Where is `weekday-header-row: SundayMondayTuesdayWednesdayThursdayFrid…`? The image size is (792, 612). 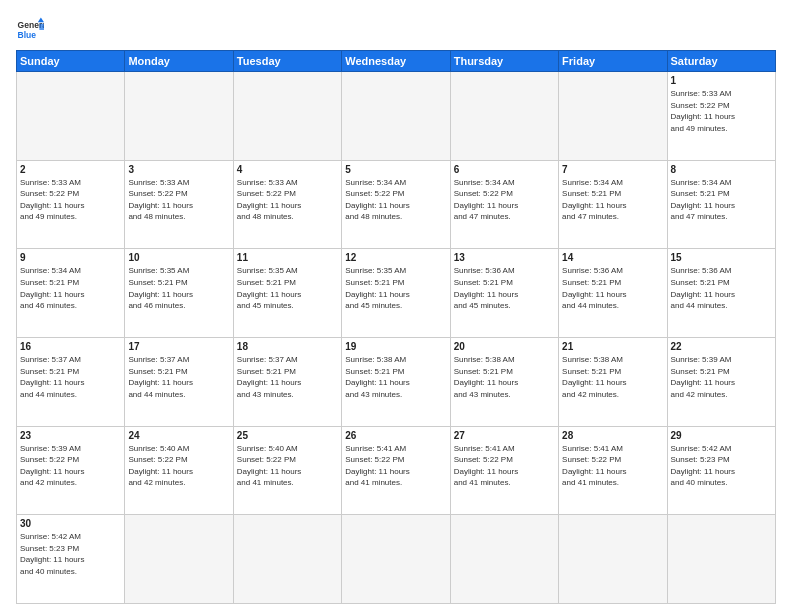
weekday-header-row: SundayMondayTuesdayWednesdayThursdayFrid… is located at coordinates (396, 62).